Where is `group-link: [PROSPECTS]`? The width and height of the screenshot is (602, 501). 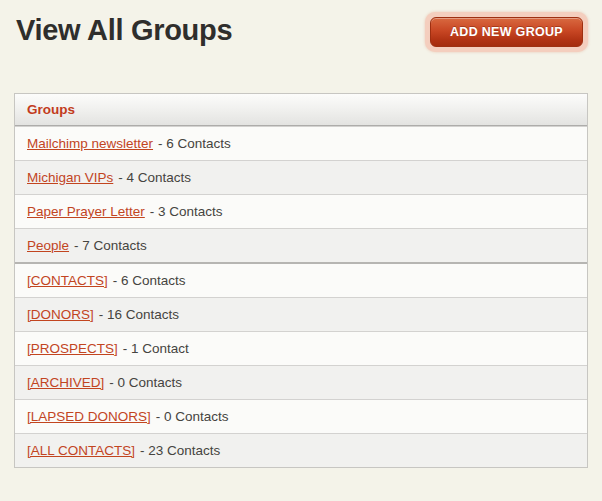 group-link: [PROSPECTS] is located at coordinates (72, 348).